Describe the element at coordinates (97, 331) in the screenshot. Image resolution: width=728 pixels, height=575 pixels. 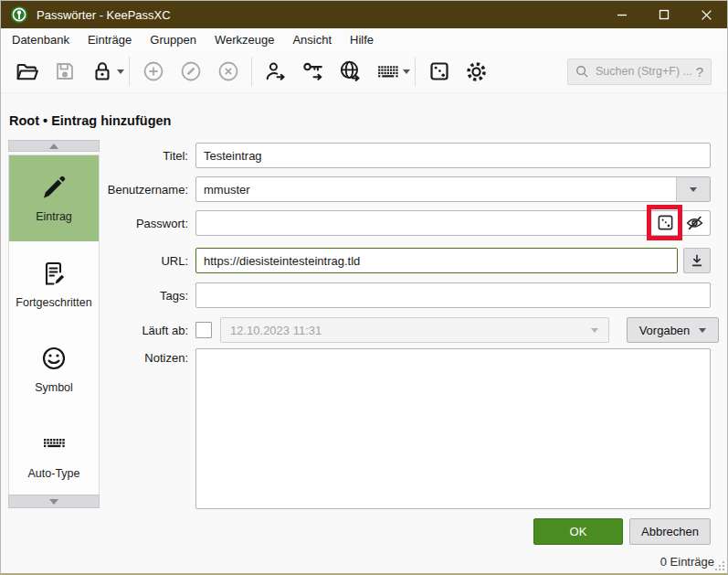
I see `laeuft-ab-label: Läuft ab:` at that location.